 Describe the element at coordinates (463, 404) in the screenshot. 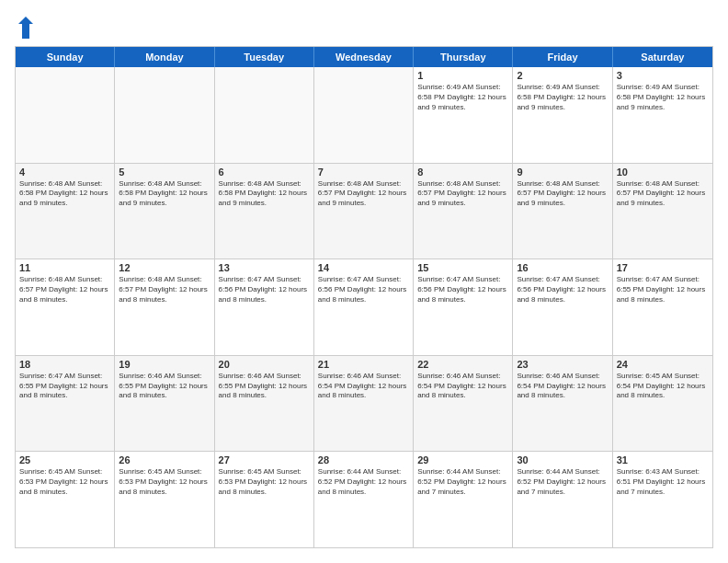

I see `day-cell-22: 22Sunrise: 6:46 AM Sunset: 6:54 PM Dayli…` at that location.